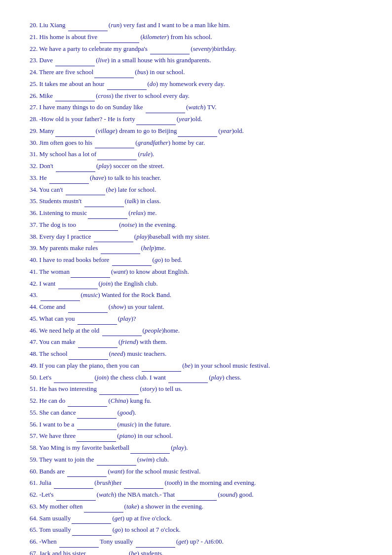  Describe the element at coordinates (34, 412) in the screenshot. I see `item-number: 55.` at that location.